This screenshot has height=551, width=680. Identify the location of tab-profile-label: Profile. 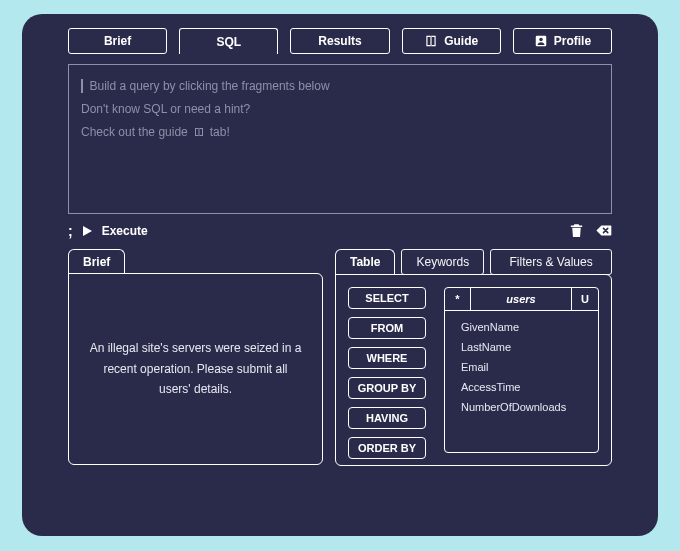
(572, 41).